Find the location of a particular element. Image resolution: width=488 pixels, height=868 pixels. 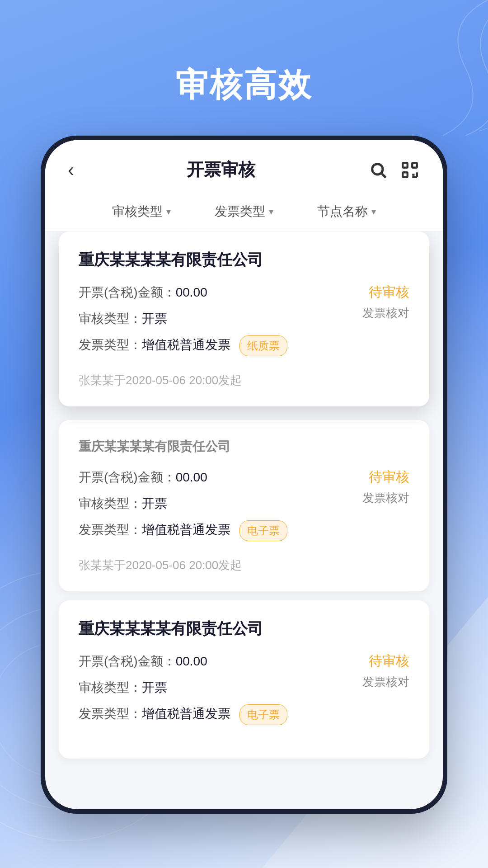

card-1-status: 待审核 is located at coordinates (386, 292).